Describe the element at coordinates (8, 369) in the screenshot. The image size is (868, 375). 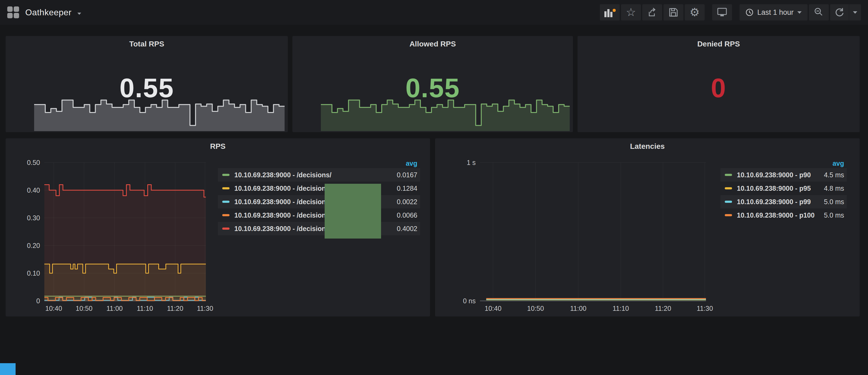
I see `sidebar-corner-button` at that location.